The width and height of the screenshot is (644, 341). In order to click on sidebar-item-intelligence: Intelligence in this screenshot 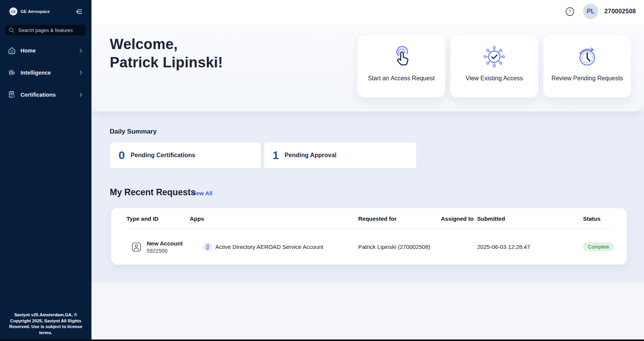, I will do `click(46, 73)`.